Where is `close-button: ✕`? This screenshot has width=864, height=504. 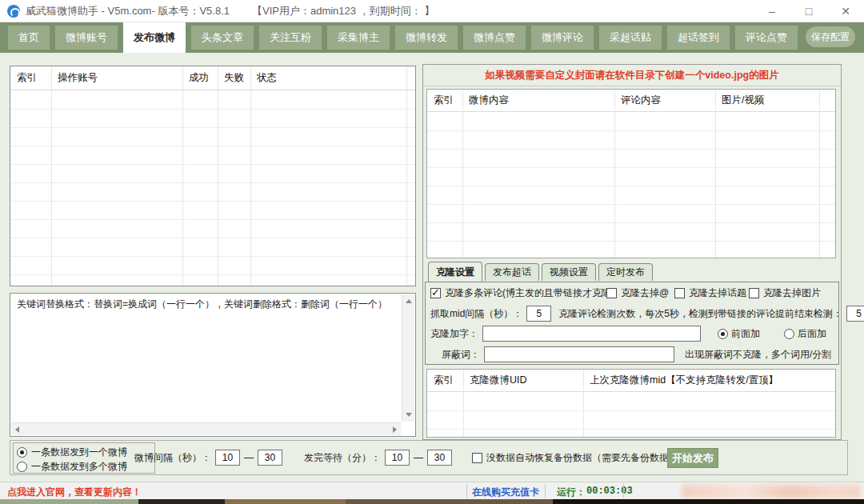 close-button: ✕ is located at coordinates (846, 11).